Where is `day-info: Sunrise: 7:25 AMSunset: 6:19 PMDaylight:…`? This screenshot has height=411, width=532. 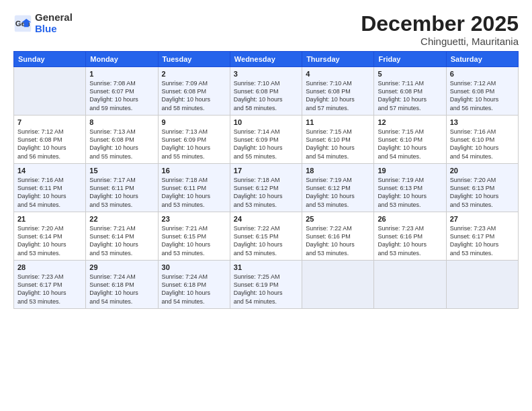 day-info: Sunrise: 7:25 AMSunset: 6:19 PMDaylight:… is located at coordinates (266, 289).